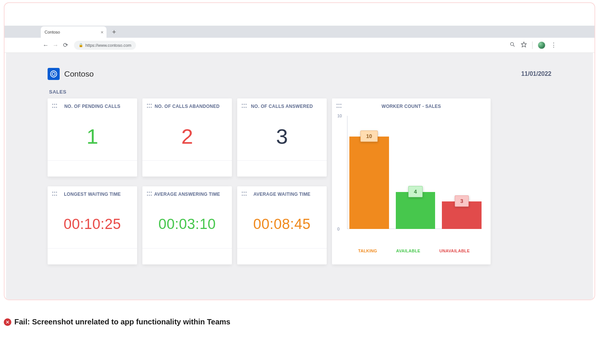 This screenshot has width=599, height=364. What do you see at coordinates (411, 181) in the screenshot?
I see `card-worker-count-chart: WORKER COUNT - SALES 10 0 1043 TALKING A…` at bounding box center [411, 181].